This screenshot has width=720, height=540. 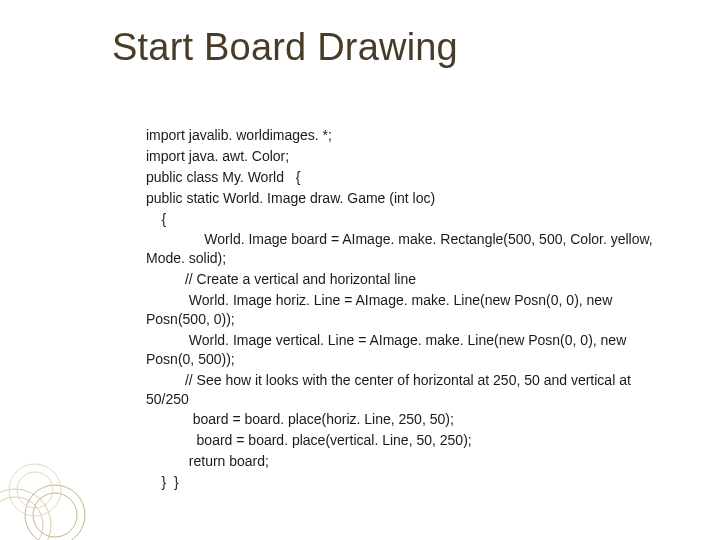 I want to click on code-line: } }, so click(x=411, y=482).